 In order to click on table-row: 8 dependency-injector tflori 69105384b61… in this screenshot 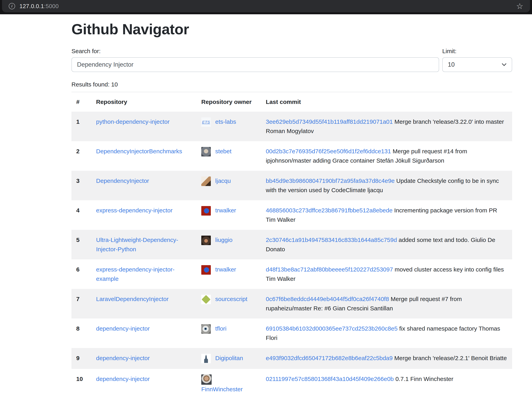, I will do `click(292, 333)`.